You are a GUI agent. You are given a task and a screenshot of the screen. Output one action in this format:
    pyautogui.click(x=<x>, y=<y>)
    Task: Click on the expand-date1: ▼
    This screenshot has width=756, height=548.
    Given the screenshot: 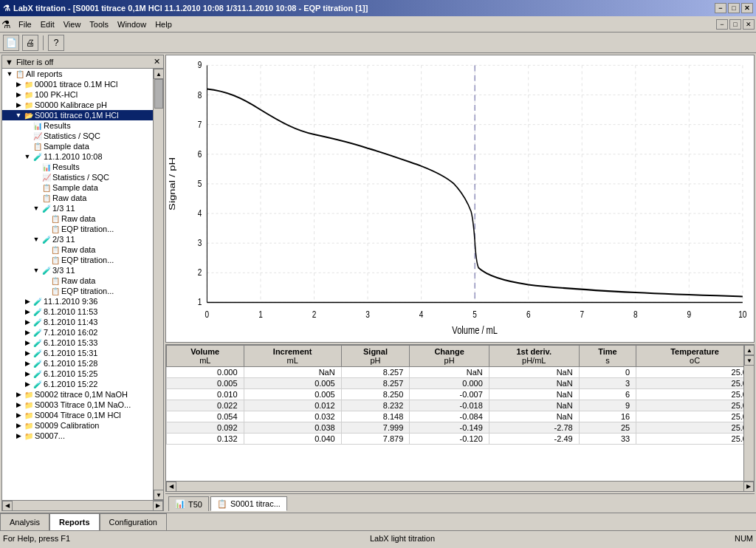 What is the action you would take?
    pyautogui.click(x=27, y=157)
    